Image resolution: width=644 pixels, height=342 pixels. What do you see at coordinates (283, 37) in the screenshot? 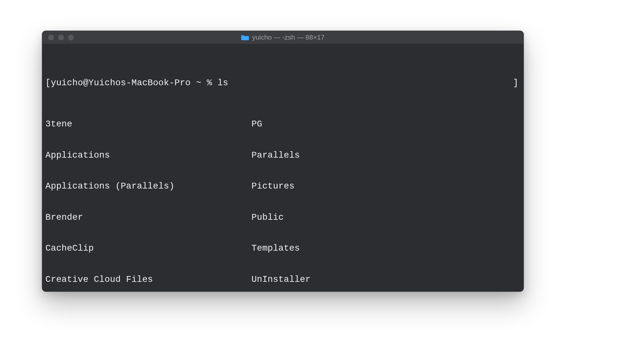
I see `titlebar: yuicho — -zsh — 88×17` at bounding box center [283, 37].